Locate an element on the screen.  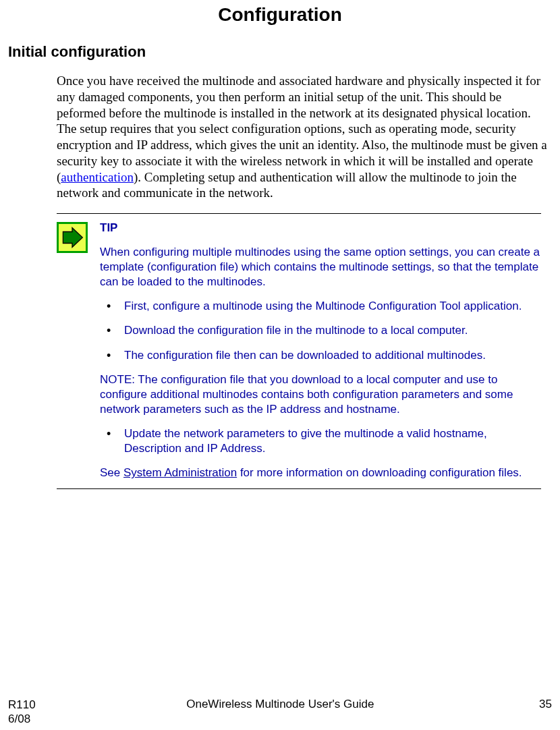
tip-bullet: The configuration file then can be downl… is located at coordinates (320, 356).